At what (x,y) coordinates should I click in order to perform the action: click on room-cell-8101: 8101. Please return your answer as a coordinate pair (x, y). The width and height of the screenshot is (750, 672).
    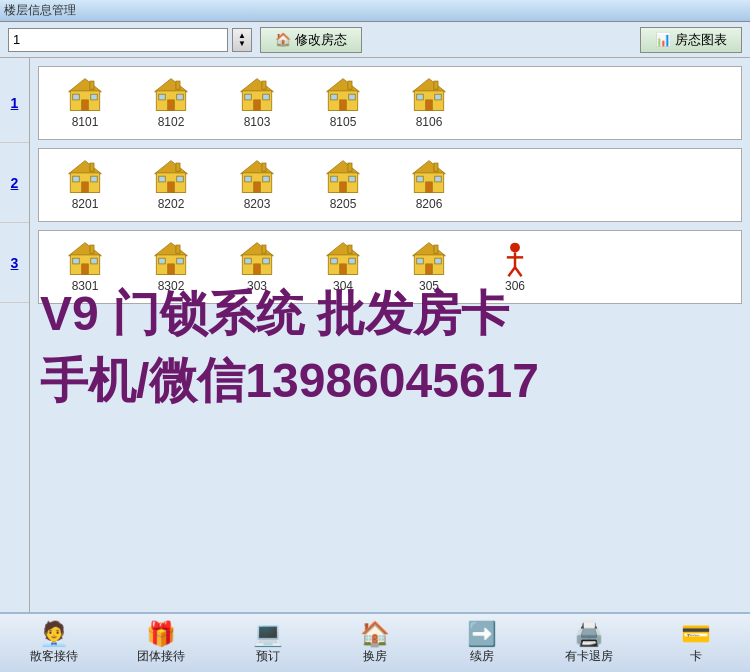
    Looking at the image, I should click on (85, 103).